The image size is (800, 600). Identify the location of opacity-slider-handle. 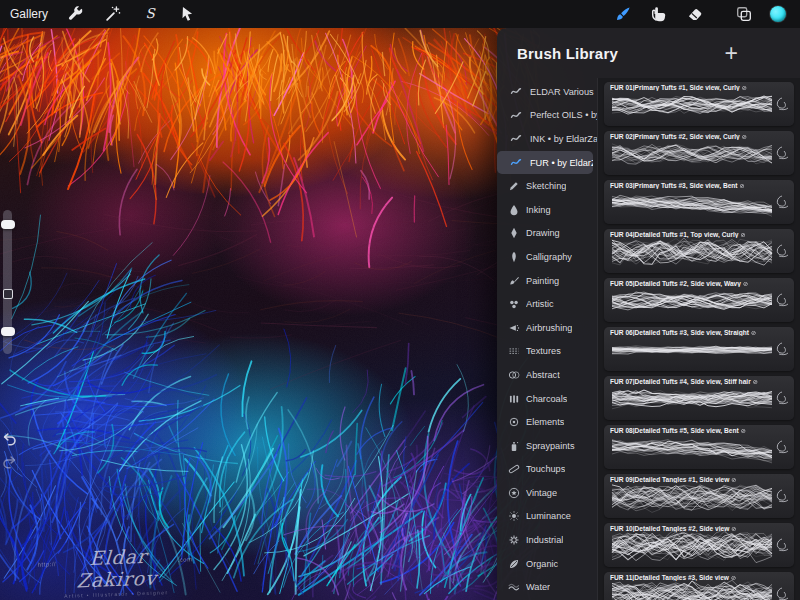
(8, 332).